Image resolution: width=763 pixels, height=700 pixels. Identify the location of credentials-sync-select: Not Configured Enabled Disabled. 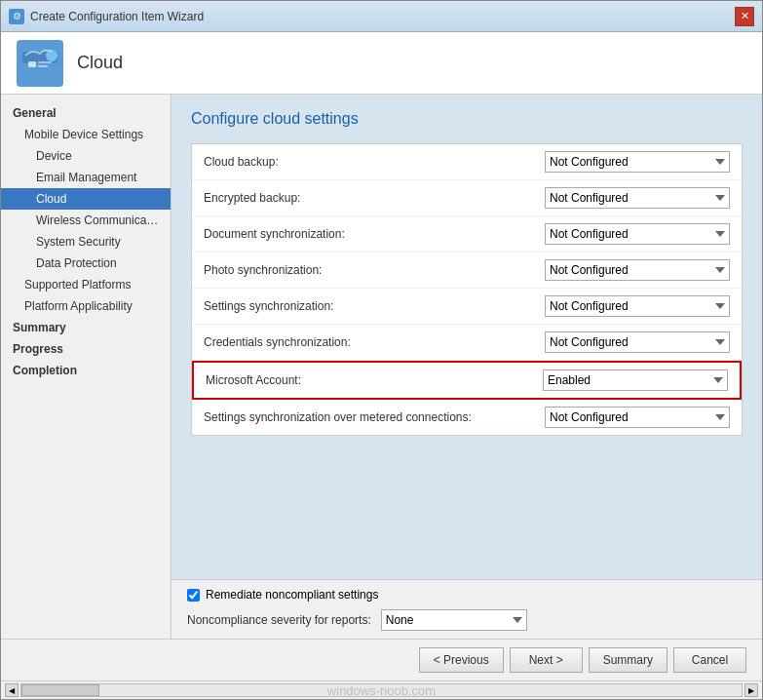
(637, 342).